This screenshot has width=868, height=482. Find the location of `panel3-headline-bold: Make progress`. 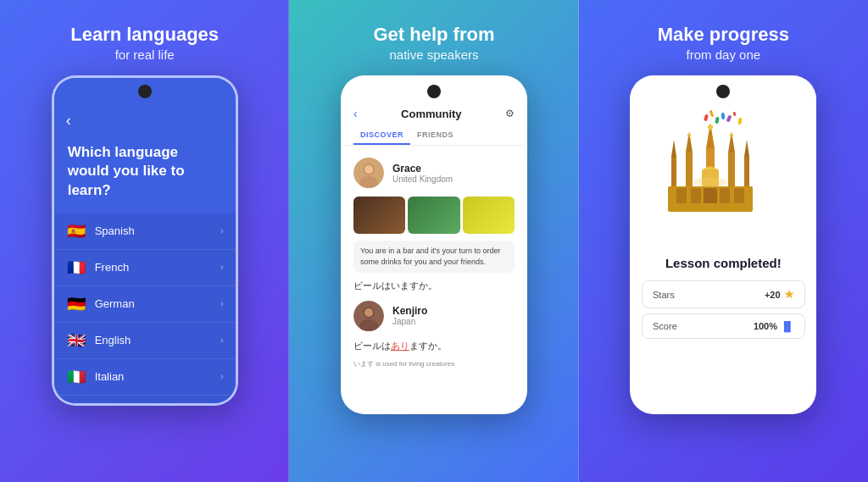

panel3-headline-bold: Make progress is located at coordinates (724, 34).